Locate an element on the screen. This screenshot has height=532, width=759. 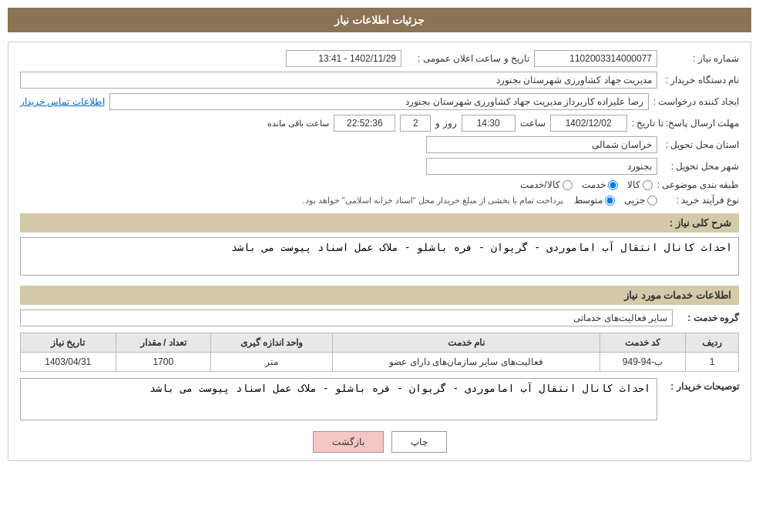
row-deadline: مهلت ارسال پاسخ: تا تاریخ : 1402/12/02 س… is located at coordinates (379, 123).